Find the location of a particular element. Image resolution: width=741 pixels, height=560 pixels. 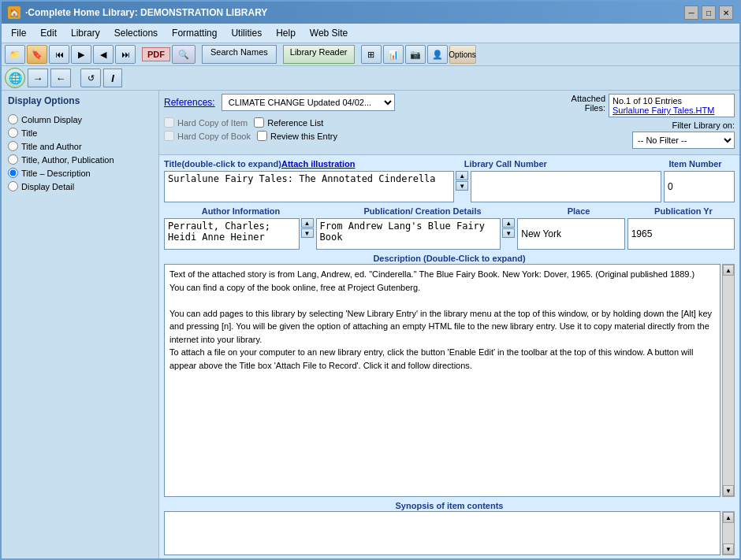

filter-select: -- No Filter -- is located at coordinates (683, 140).